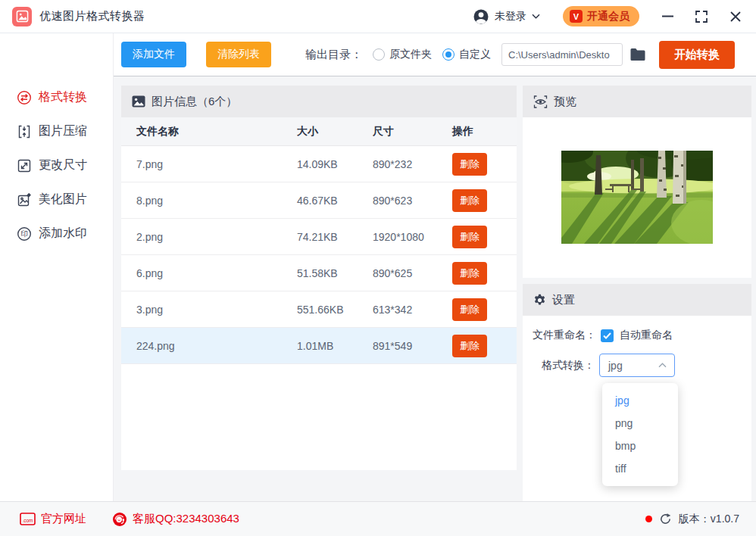 Image resolution: width=756 pixels, height=536 pixels. I want to click on preview-image, so click(637, 197).